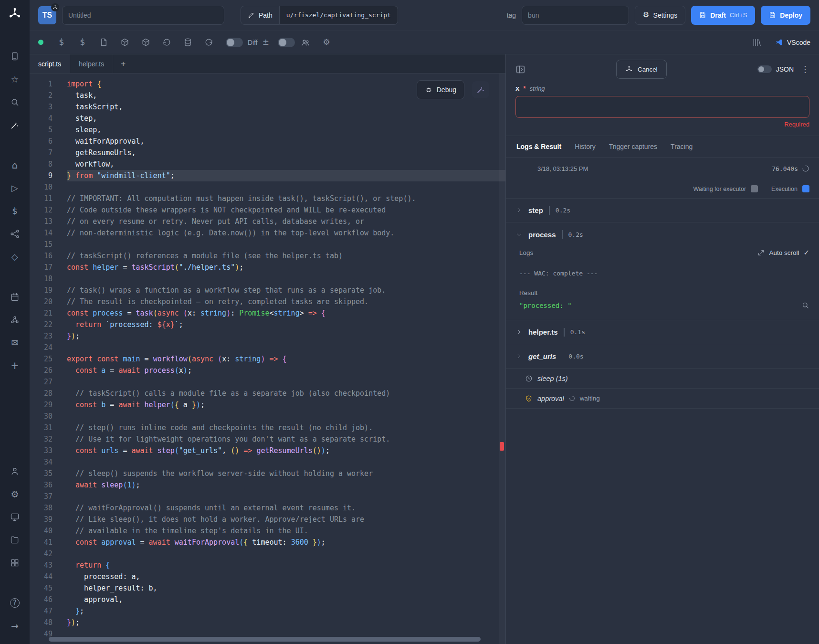 The image size is (819, 644). I want to click on sidebar-item-workers, so click(15, 517).